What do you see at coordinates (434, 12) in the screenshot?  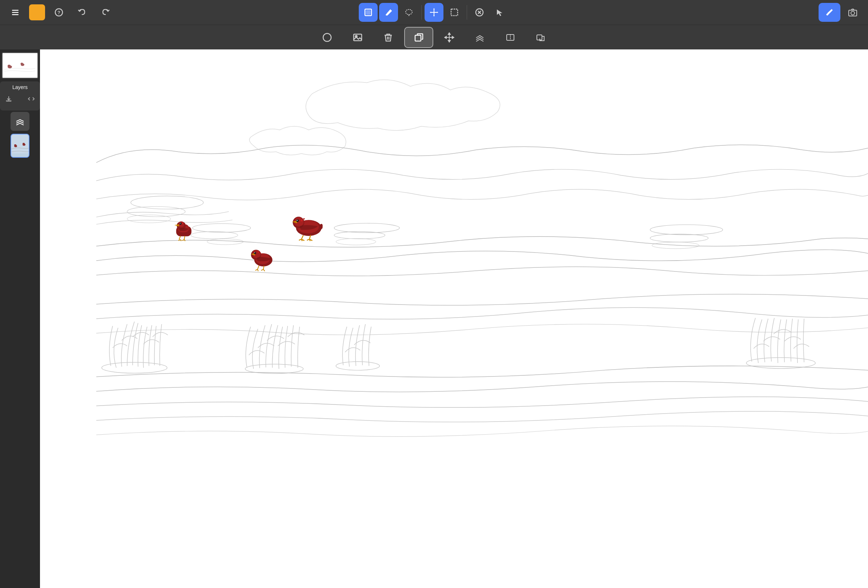 I see `toolbar-center` at bounding box center [434, 12].